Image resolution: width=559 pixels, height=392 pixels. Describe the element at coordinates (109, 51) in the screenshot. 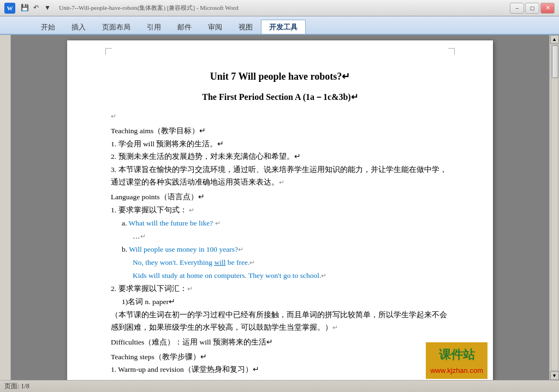

I see `corner-mark-tl` at that location.